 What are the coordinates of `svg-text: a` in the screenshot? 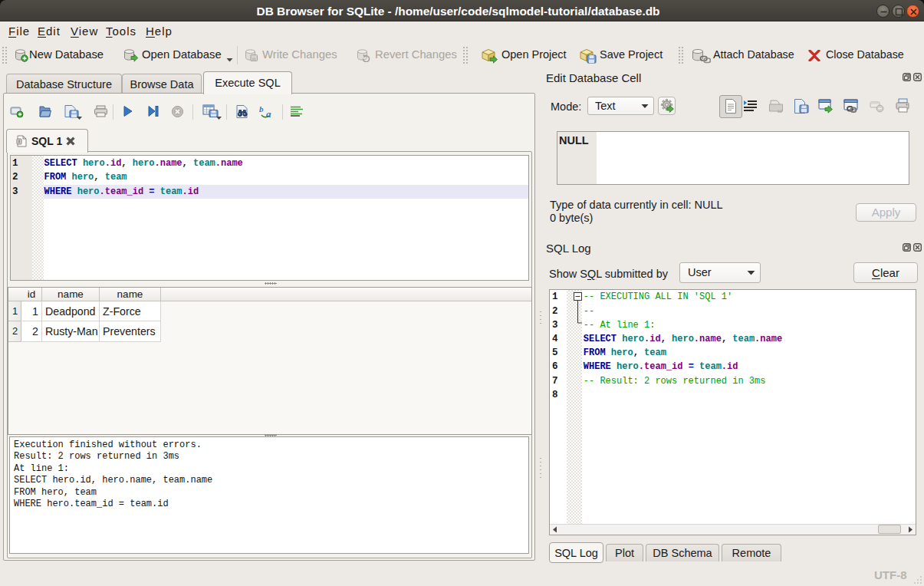 It's located at (268, 114).